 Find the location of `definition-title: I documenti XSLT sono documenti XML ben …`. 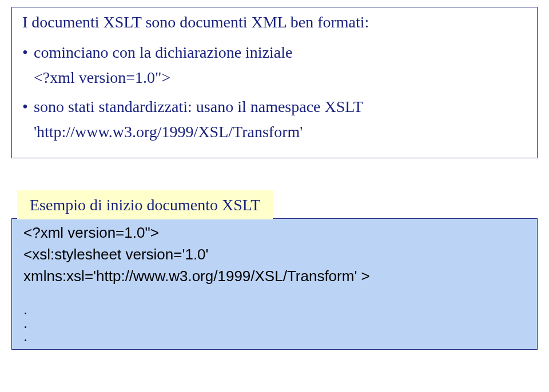

definition-title: I documenti XSLT sono documenti XML ben … is located at coordinates (274, 22).